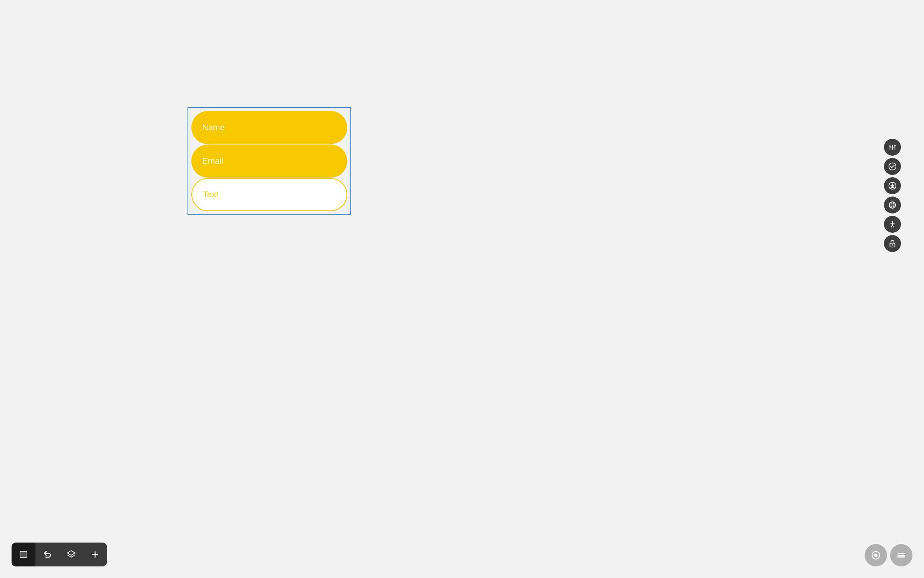  Describe the element at coordinates (270, 128) in the screenshot. I see `name-field: Name` at that location.